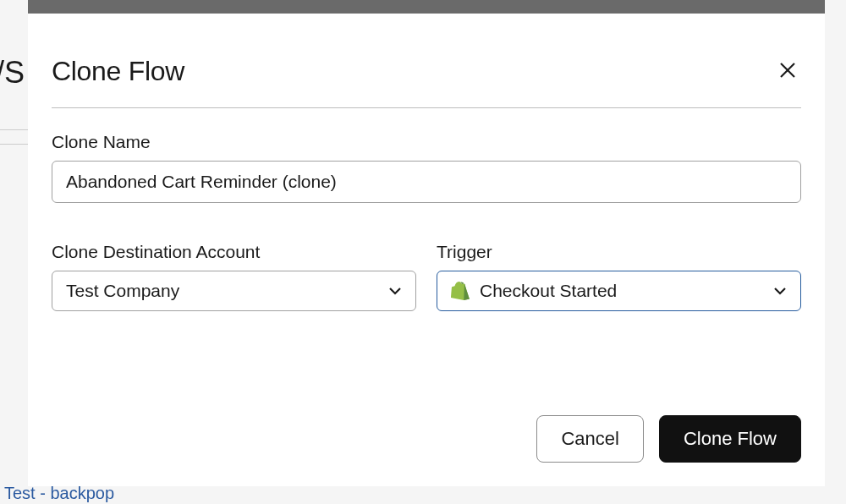  I want to click on modal-title: Clone Flow, so click(118, 71).